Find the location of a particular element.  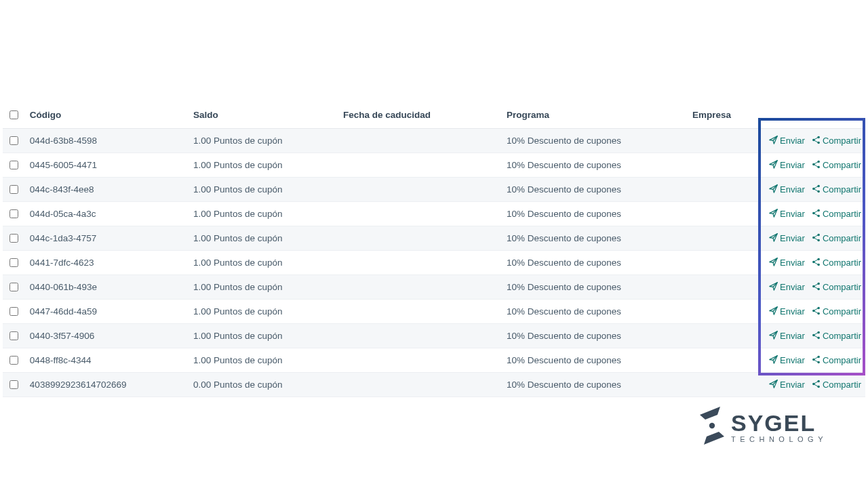

brand-logo: SYGEL TECHNOLOGY is located at coordinates (762, 427).